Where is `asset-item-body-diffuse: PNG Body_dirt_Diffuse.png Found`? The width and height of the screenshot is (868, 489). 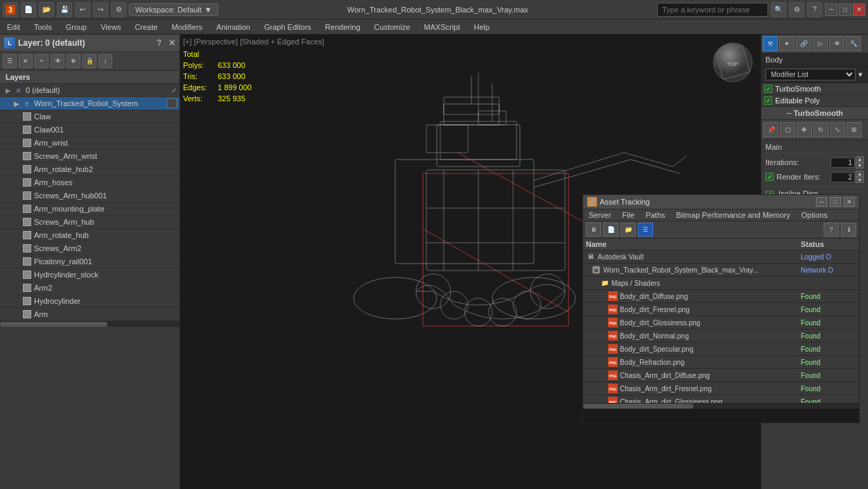
asset-item-body-diffuse: PNG Body_dirt_Diffuse.png Found is located at coordinates (721, 297).